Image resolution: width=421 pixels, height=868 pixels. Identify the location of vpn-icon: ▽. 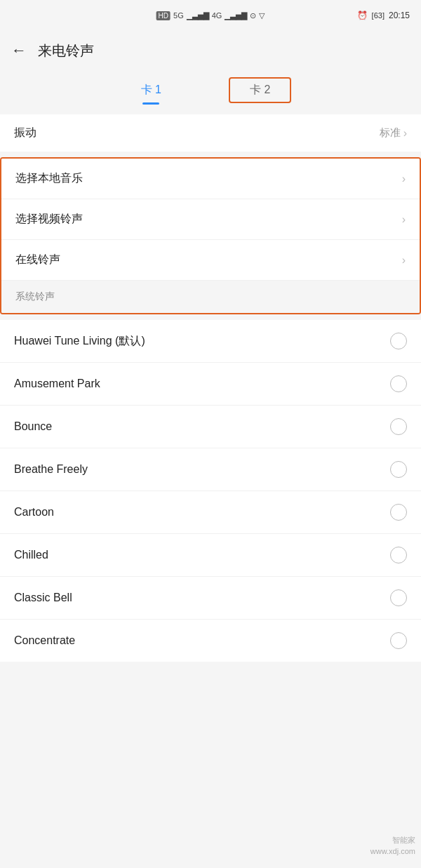
(262, 15).